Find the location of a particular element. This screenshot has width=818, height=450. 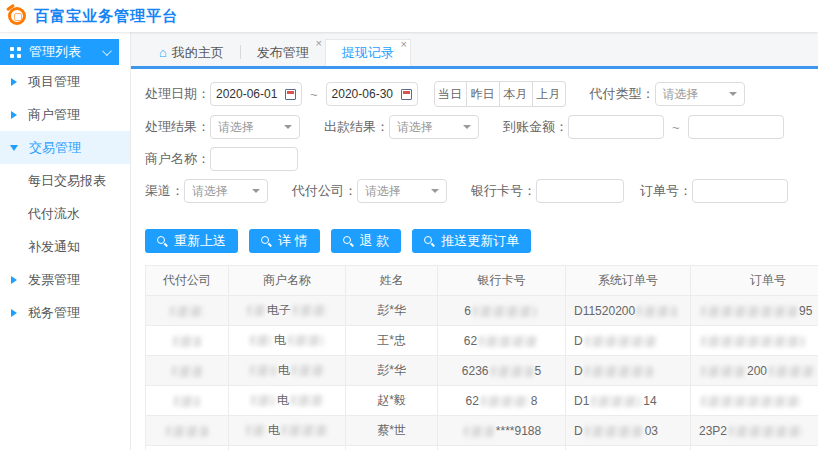

table-row is located at coordinates (482, 448).